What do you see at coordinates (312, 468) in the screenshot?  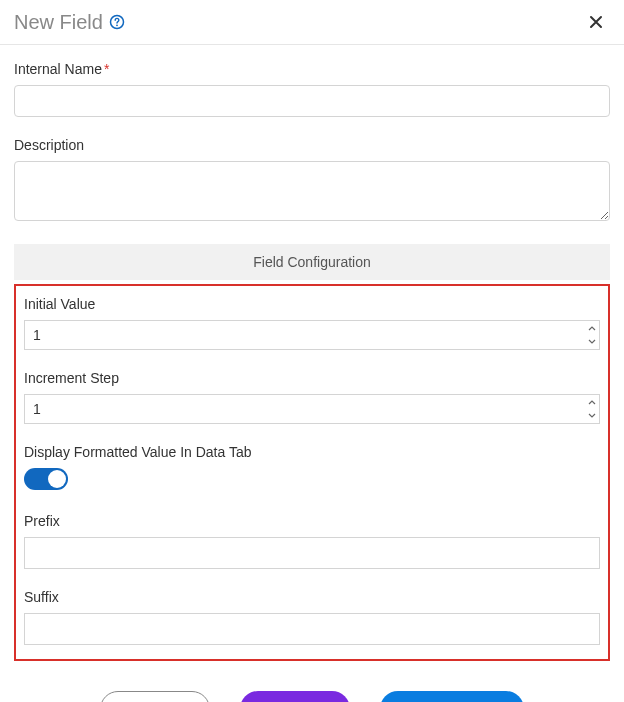 I see `display-formatted-group: Display Formatted Value In Data Tab` at bounding box center [312, 468].